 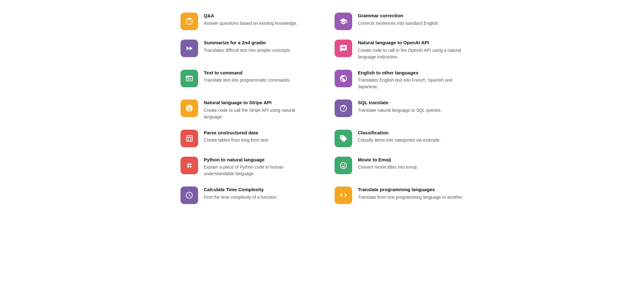 What do you see at coordinates (399, 50) in the screenshot?
I see `item-nl-openai: Natural language to OpenAI API Create co…` at bounding box center [399, 50].